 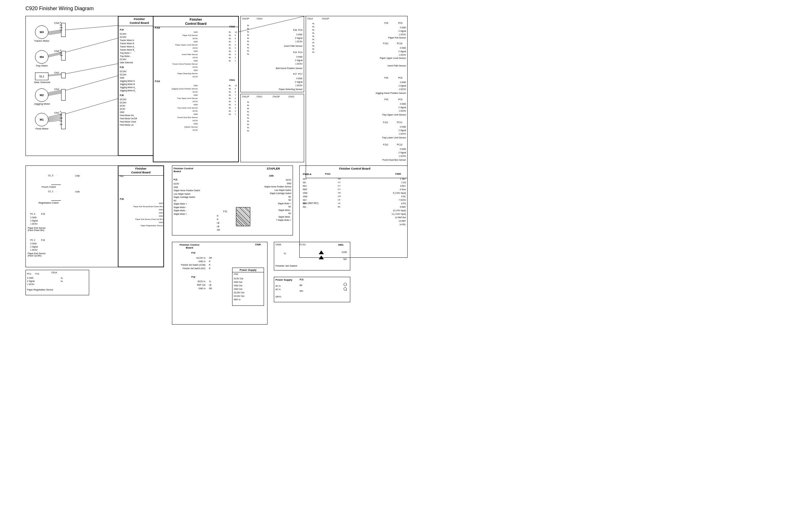 I want to click on pc2-label: PC 2, so click(x=33, y=240).